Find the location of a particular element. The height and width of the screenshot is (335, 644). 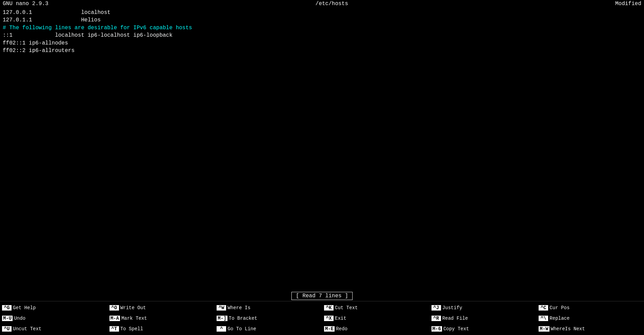

shortcut-key: ^K is located at coordinates (329, 308).